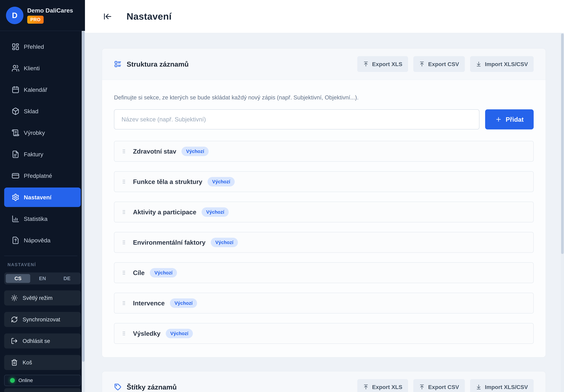 This screenshot has height=392, width=564. Describe the element at coordinates (15, 197) in the screenshot. I see `gear-icon` at that location.